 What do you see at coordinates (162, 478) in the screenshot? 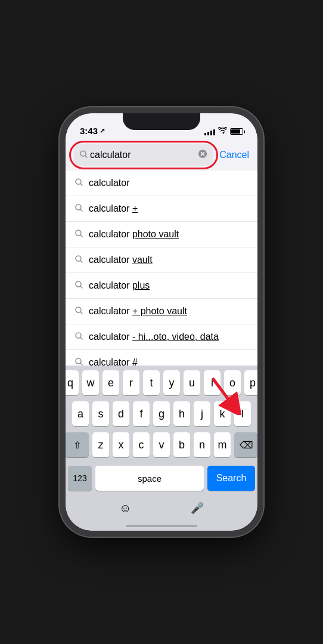
I see `keyboard-bottom-row: 123 space Search` at bounding box center [162, 478].